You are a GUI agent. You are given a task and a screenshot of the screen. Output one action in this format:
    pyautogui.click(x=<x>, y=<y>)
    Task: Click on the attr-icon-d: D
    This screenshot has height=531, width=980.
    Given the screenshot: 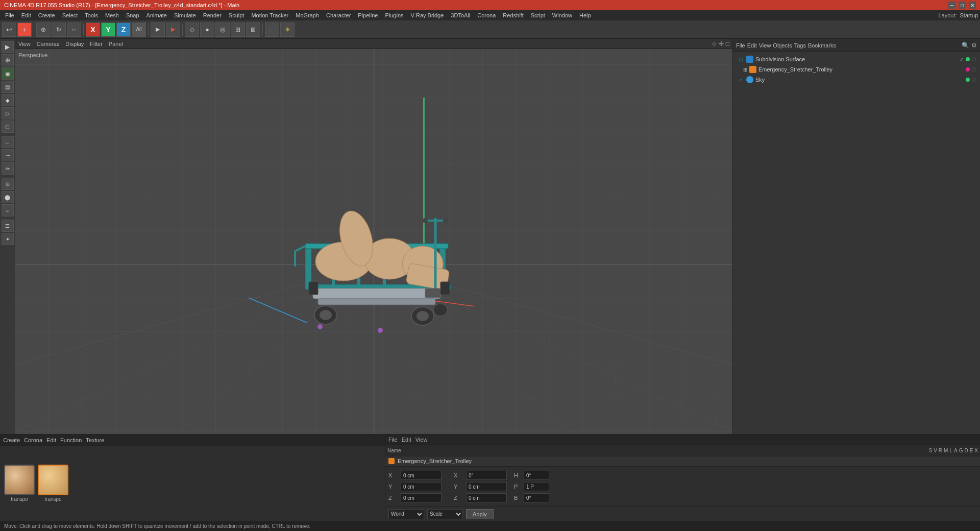 What is the action you would take?
    pyautogui.click(x=966, y=450)
    